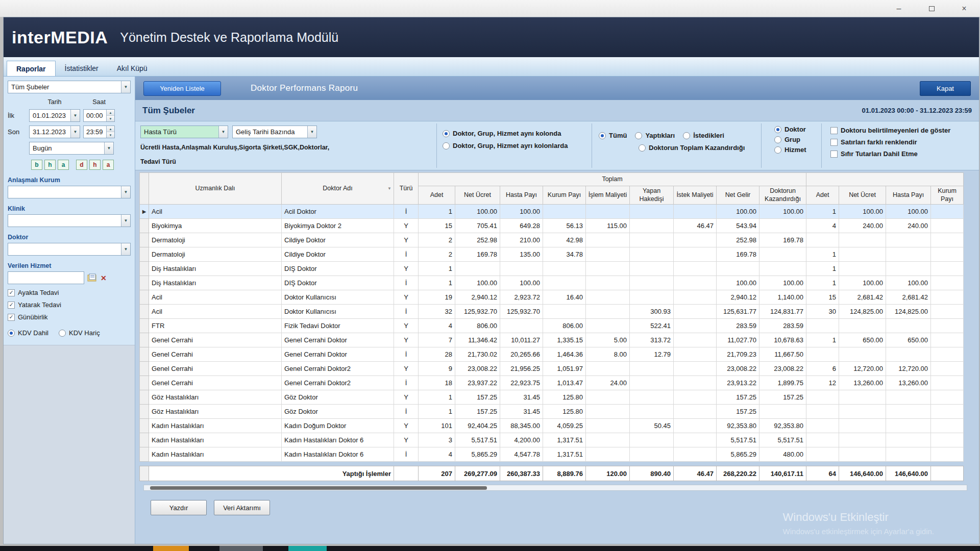  Describe the element at coordinates (99, 132) in the screenshot. I see `last-time-stepper: 23:59 ▲▼` at that location.